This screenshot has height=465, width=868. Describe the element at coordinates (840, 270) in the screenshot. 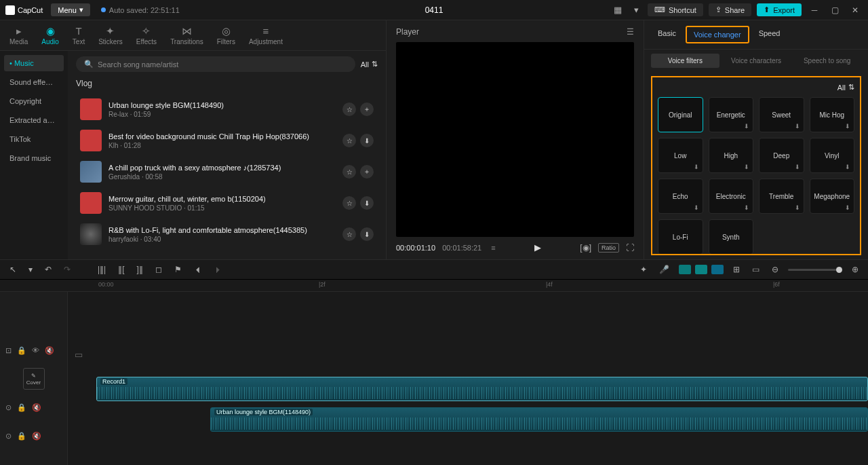

I see `zoom-thumb` at that location.